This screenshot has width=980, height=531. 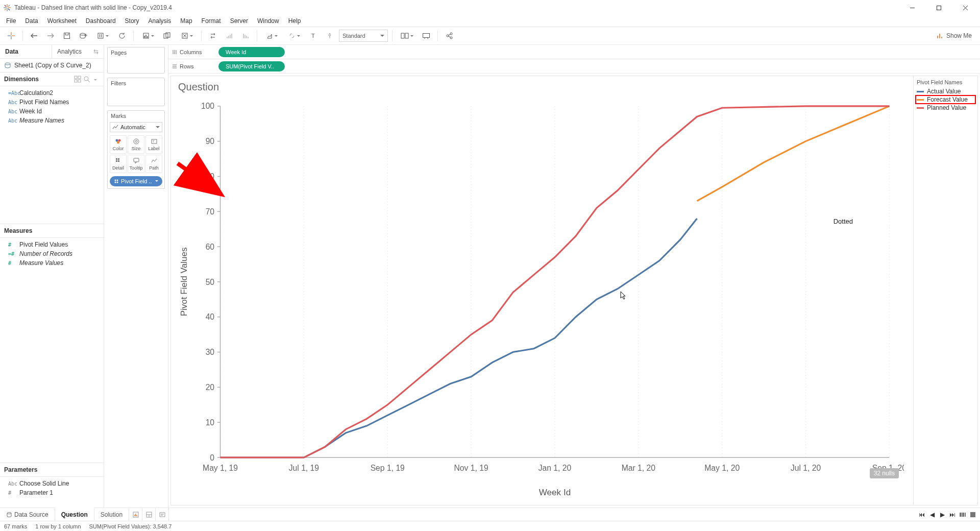 What do you see at coordinates (67, 36) in the screenshot?
I see `save-button` at bounding box center [67, 36].